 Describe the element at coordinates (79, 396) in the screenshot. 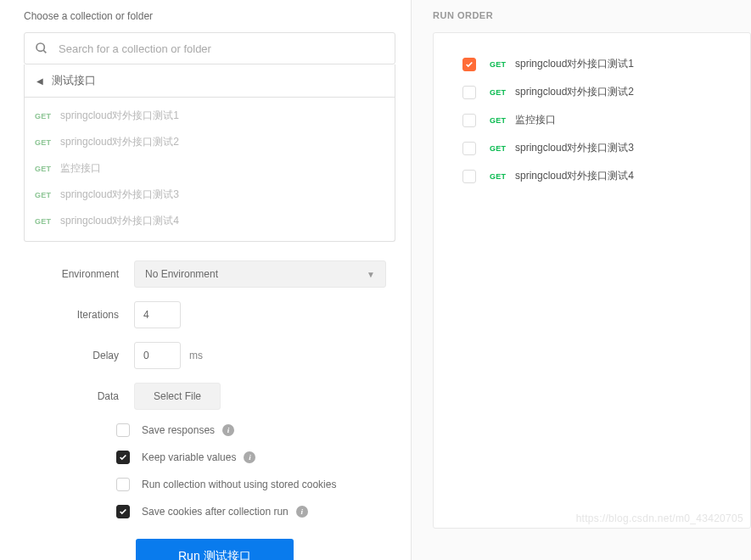

I see `data-label: Data` at that location.